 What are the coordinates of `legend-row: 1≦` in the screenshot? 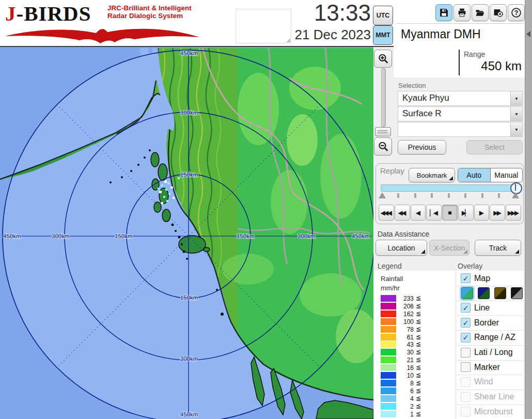 It's located at (415, 414).